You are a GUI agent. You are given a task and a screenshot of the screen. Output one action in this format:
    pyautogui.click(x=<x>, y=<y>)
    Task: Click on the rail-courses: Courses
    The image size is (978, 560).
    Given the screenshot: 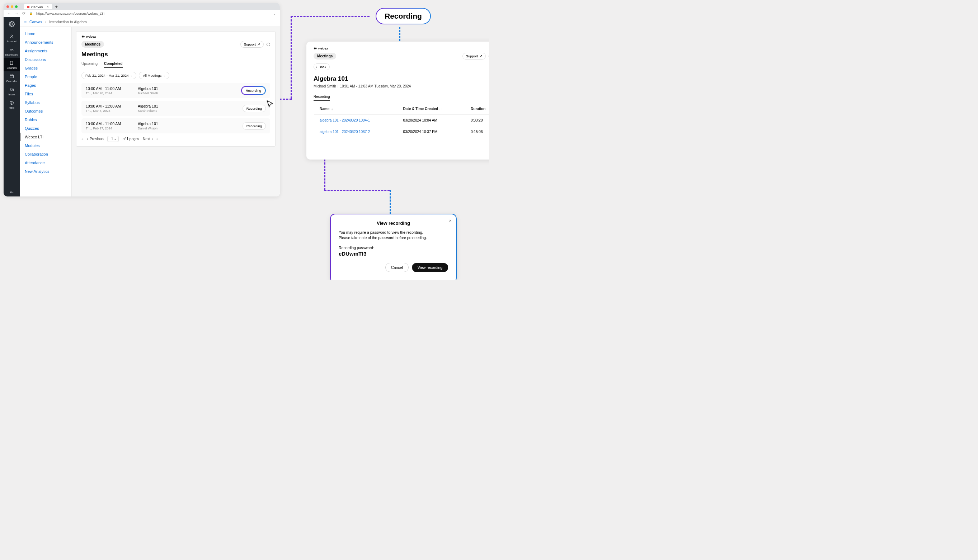 What is the action you would take?
    pyautogui.click(x=12, y=65)
    